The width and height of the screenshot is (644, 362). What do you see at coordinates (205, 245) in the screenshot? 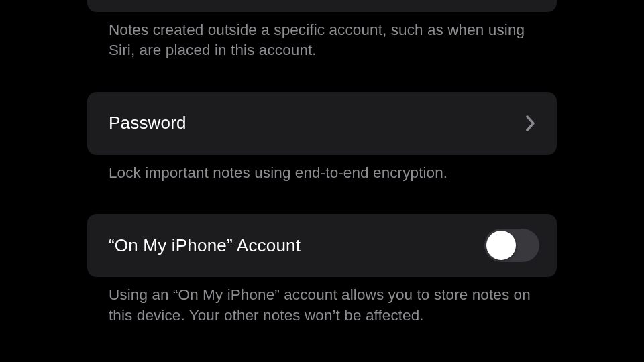
I see `on-my-iphone-label: “On My iPhone” Account` at bounding box center [205, 245].